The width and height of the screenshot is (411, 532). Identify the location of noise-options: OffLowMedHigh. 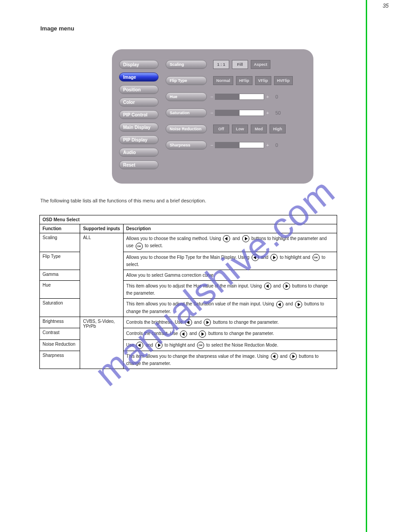
(249, 129).